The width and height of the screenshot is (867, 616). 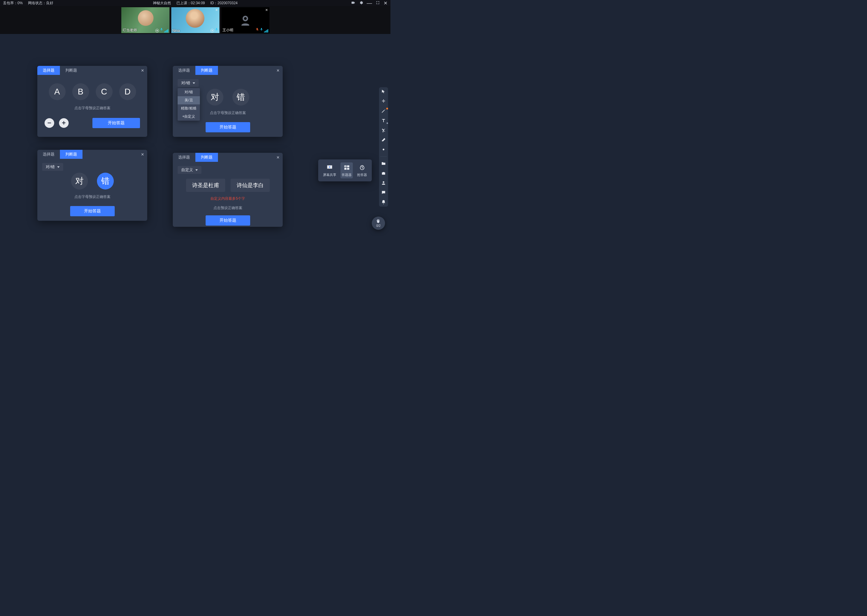 What do you see at coordinates (80, 92) in the screenshot?
I see `option-b: B` at bounding box center [80, 92].